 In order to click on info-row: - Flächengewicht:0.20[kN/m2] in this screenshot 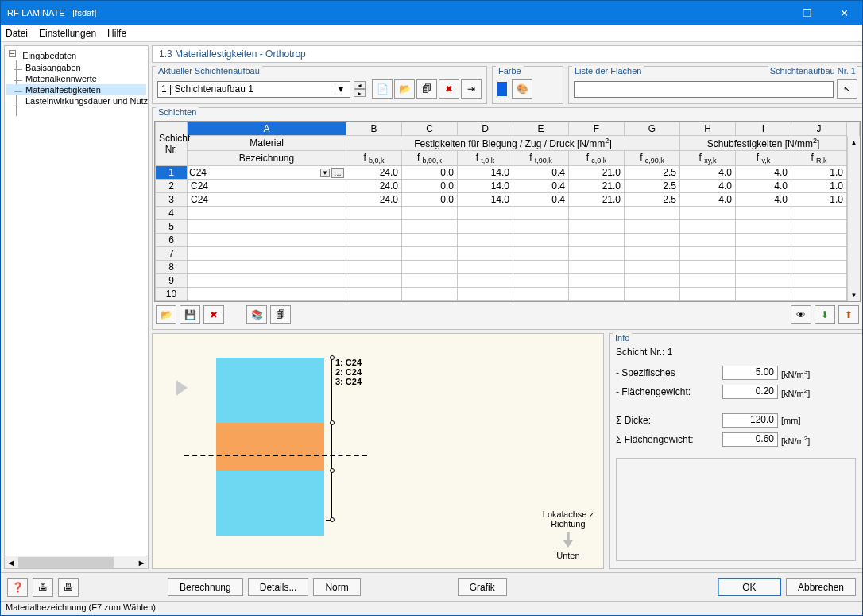, I will do `click(736, 392)`.